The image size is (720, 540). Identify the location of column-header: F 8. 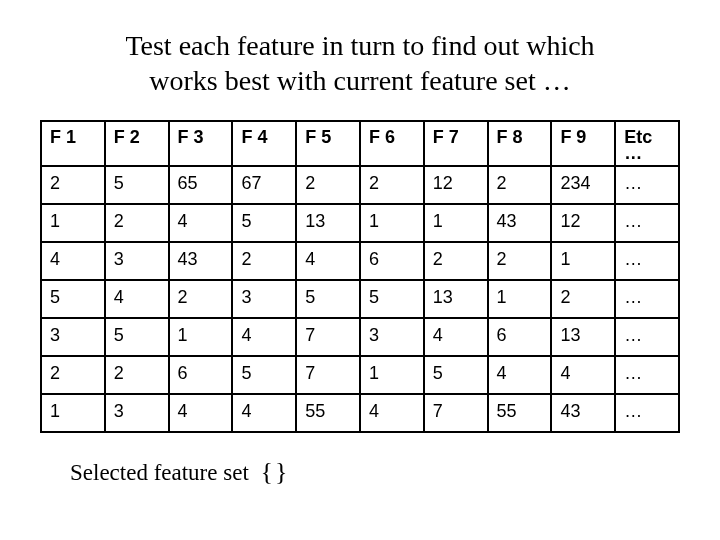
(520, 144).